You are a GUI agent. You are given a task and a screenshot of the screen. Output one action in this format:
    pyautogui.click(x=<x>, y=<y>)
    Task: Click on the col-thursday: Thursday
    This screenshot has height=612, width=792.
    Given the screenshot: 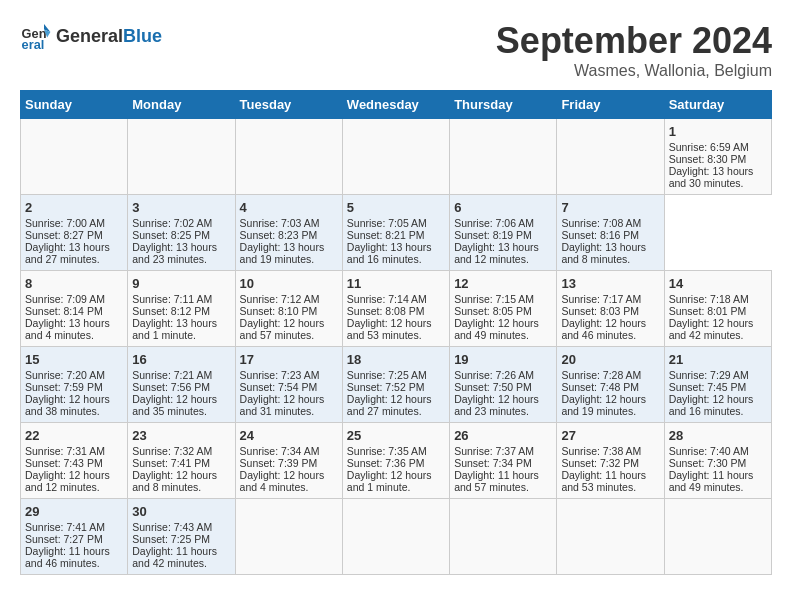 What is the action you would take?
    pyautogui.click(x=504, y=105)
    